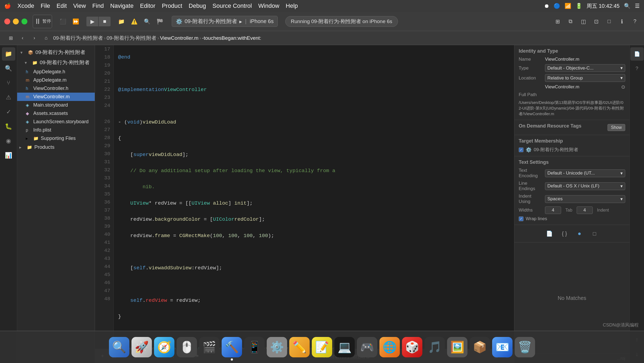 The image size is (644, 363). I want to click on sidebar-item-appdelegate-h: h AppDelegate.h, so click(56, 72).